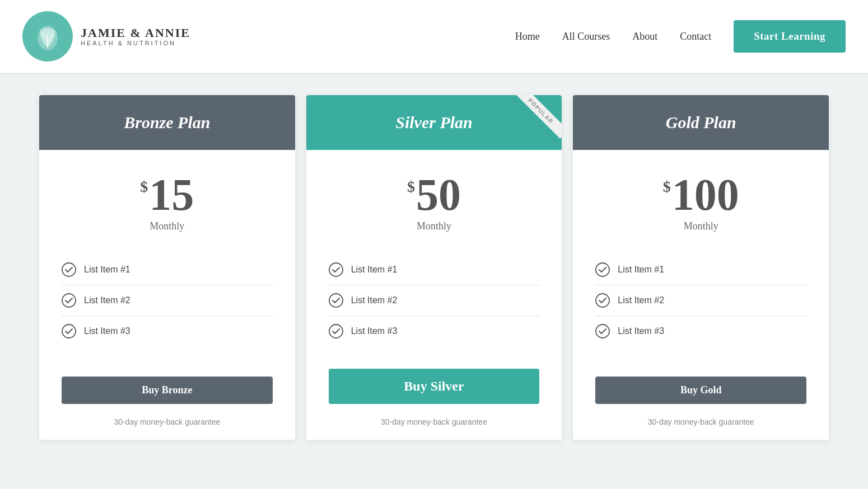  I want to click on logo-icon, so click(48, 36).